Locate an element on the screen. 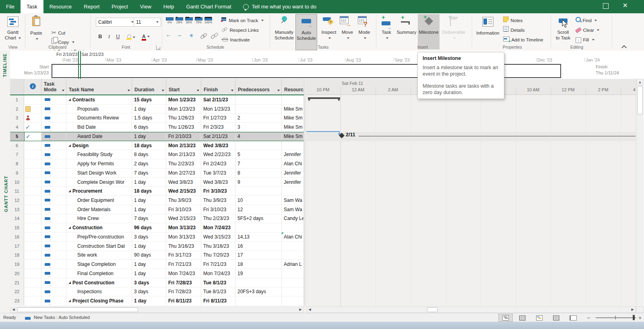 The height and width of the screenshot is (329, 644). percent-25-button: 25% is located at coordinates (180, 21).